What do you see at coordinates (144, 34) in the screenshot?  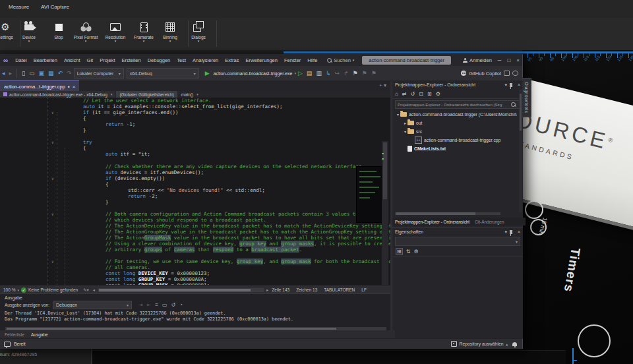 I see `ribbon-button-framerate: Framerate▾` at bounding box center [144, 34].